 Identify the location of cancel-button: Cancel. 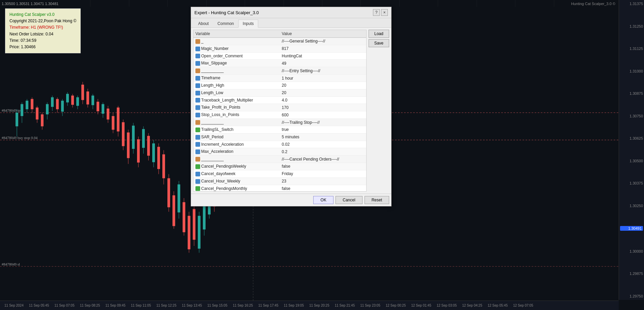
(349, 200).